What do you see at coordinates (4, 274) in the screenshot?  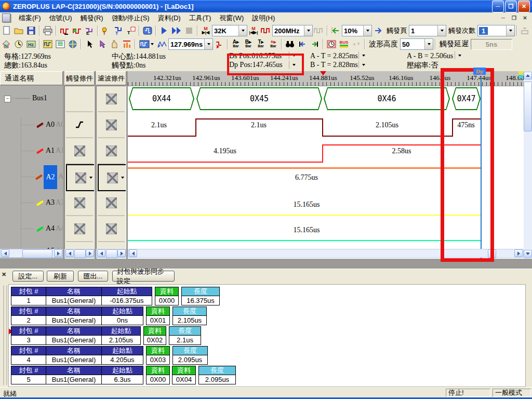 I see `panel-close-icon: ✕` at bounding box center [4, 274].